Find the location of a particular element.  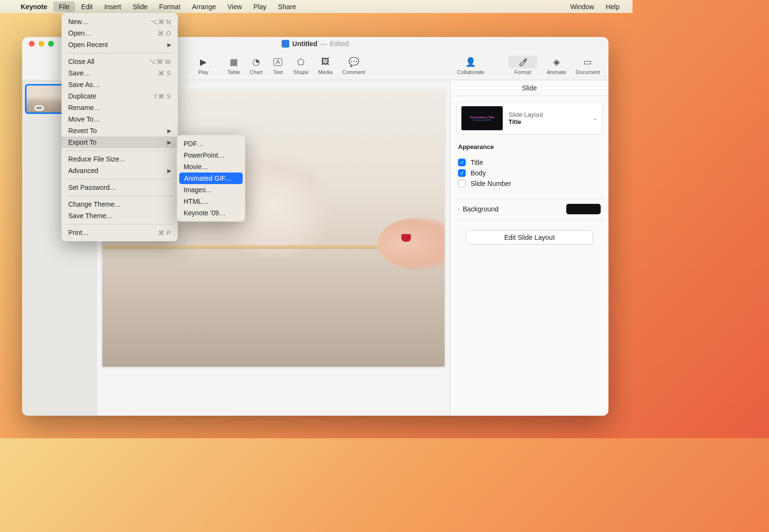

minimize-button is located at coordinates (41, 44).